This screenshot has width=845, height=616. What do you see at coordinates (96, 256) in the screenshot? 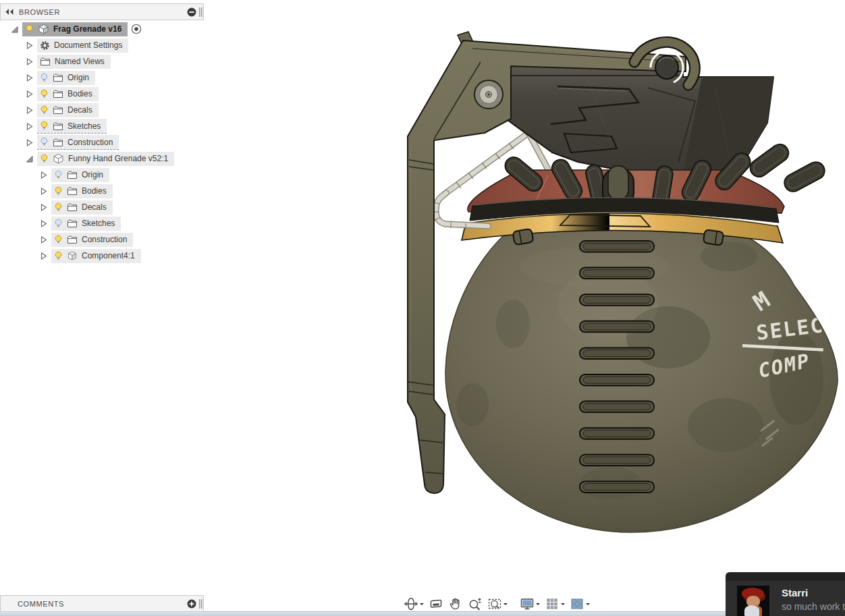
I see `tree-item-chip: Component4:1` at bounding box center [96, 256].